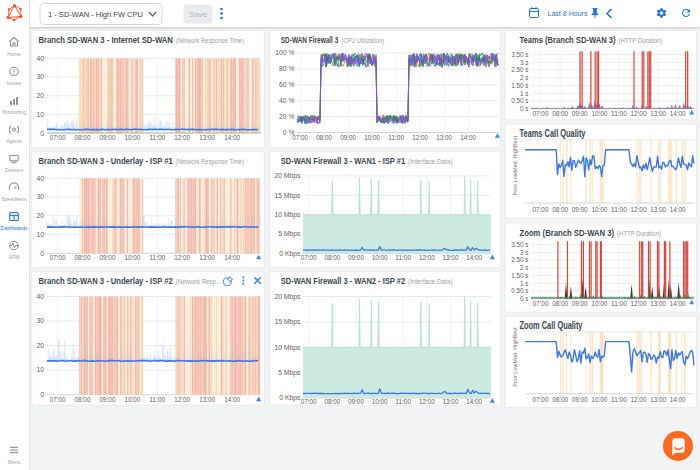  What do you see at coordinates (106, 160) in the screenshot?
I see `svg-text:Branch SD-WAN 3 - Underlay - I: Branch SD-WAN 3 - Underlay - ISP #1` at bounding box center [106, 160].